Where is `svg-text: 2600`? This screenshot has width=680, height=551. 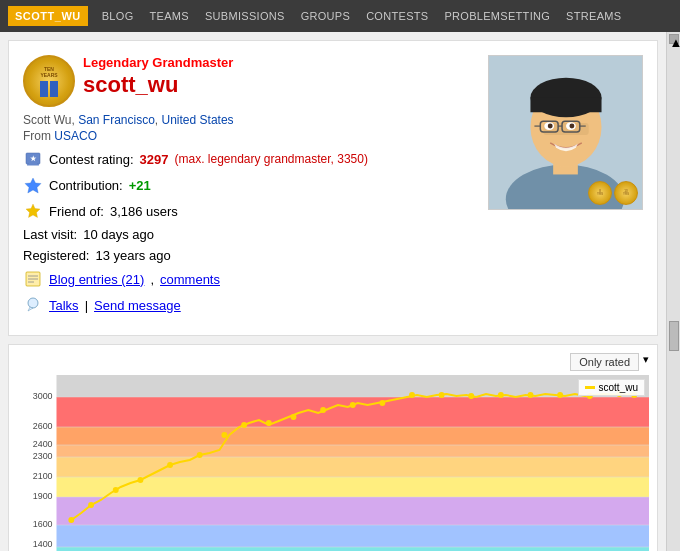 svg-text: 2600 is located at coordinates (43, 426).